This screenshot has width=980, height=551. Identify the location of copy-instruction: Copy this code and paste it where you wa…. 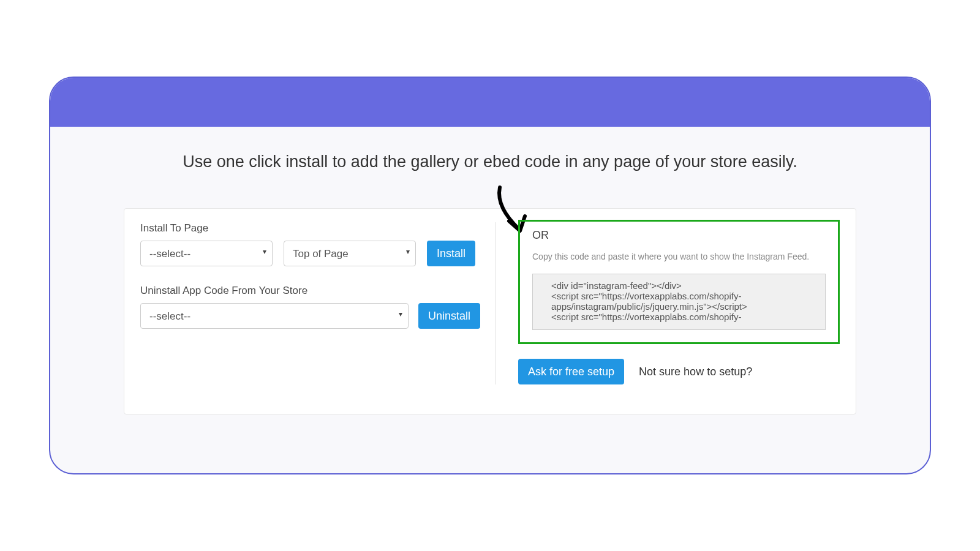
(679, 257).